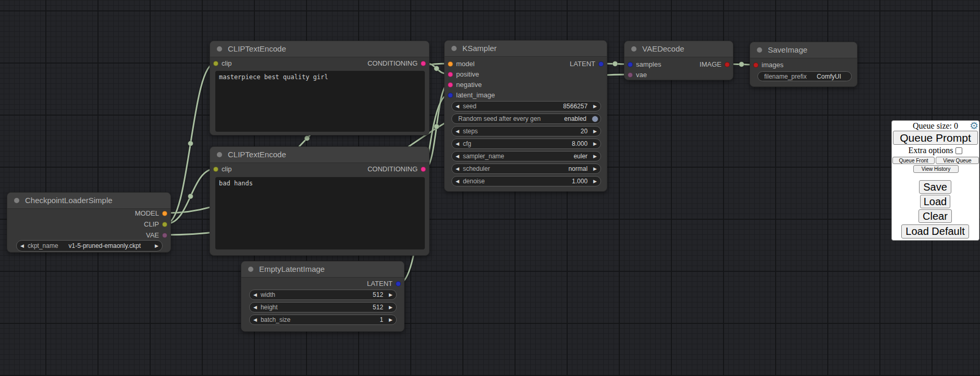  Describe the element at coordinates (526, 169) in the screenshot. I see `scheduler-widget: ◀ scheduler normal ▶` at that location.